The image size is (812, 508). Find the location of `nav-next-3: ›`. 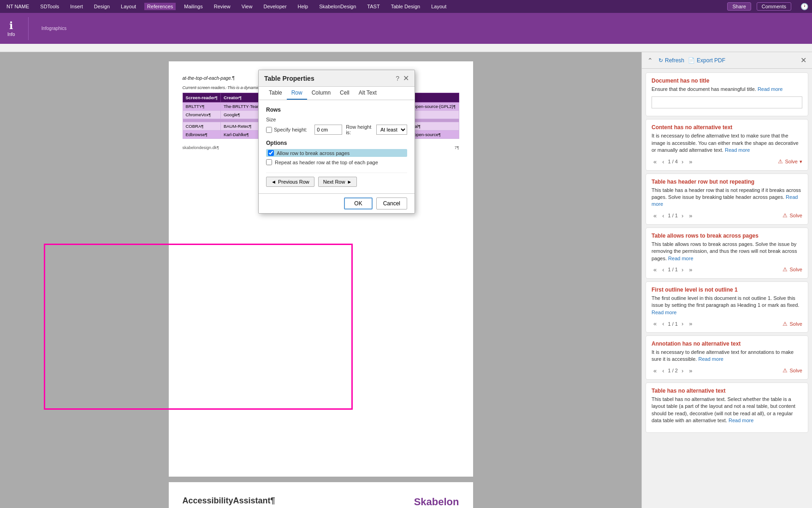

nav-next-3: › is located at coordinates (682, 269).